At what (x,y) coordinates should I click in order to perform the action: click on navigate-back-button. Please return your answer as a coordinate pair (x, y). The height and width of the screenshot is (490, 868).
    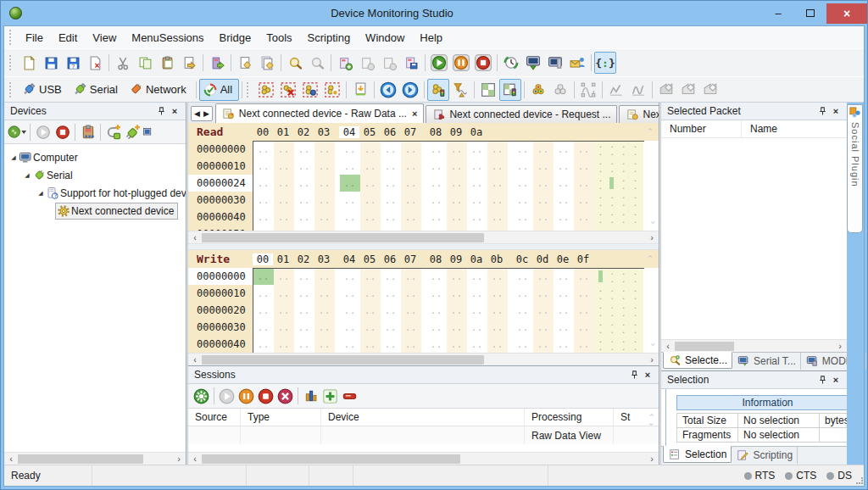
    Looking at the image, I should click on (388, 90).